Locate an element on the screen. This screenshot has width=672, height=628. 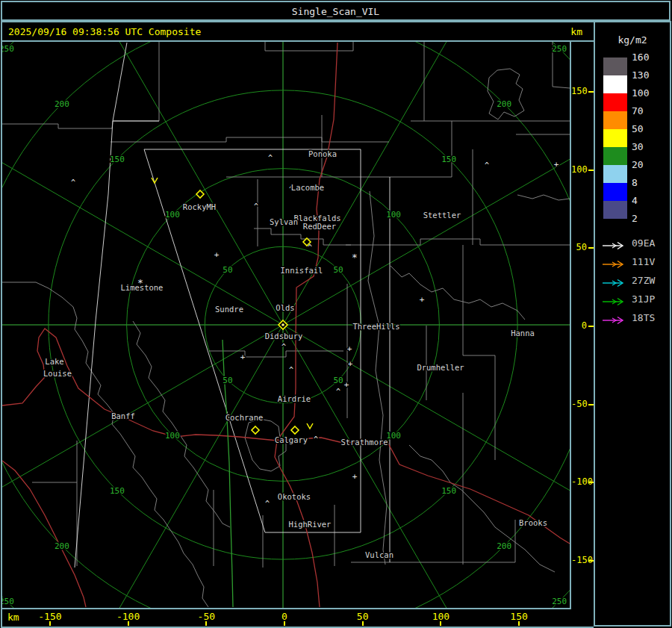
city-label-lake: Lake is located at coordinates (54, 361).